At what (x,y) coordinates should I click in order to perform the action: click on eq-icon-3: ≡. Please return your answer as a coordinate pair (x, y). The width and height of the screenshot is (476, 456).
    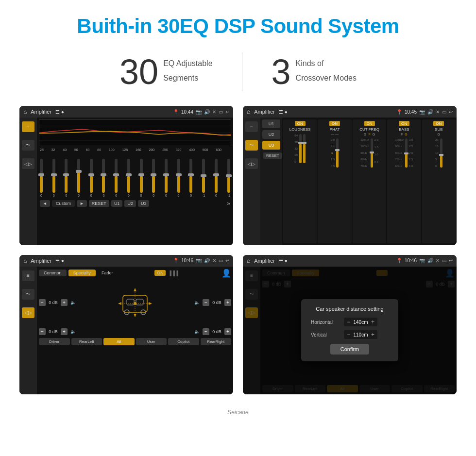
    Looking at the image, I should click on (28, 276).